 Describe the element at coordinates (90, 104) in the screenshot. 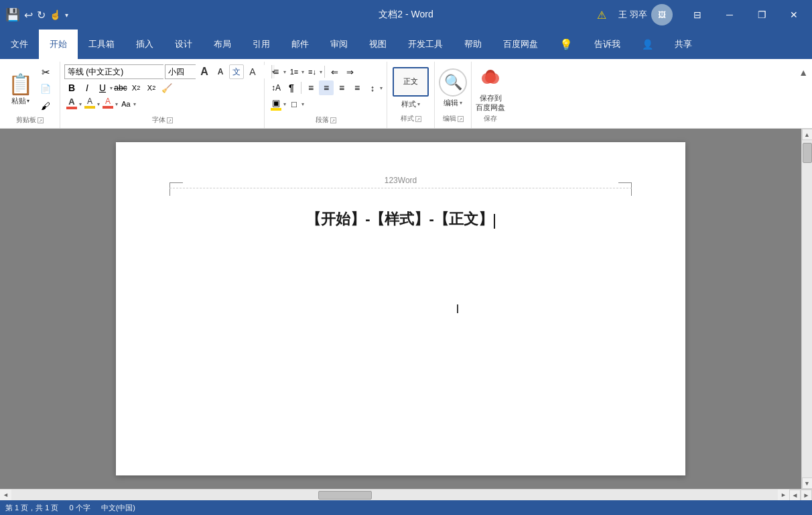

I see `highlight-button: A` at that location.